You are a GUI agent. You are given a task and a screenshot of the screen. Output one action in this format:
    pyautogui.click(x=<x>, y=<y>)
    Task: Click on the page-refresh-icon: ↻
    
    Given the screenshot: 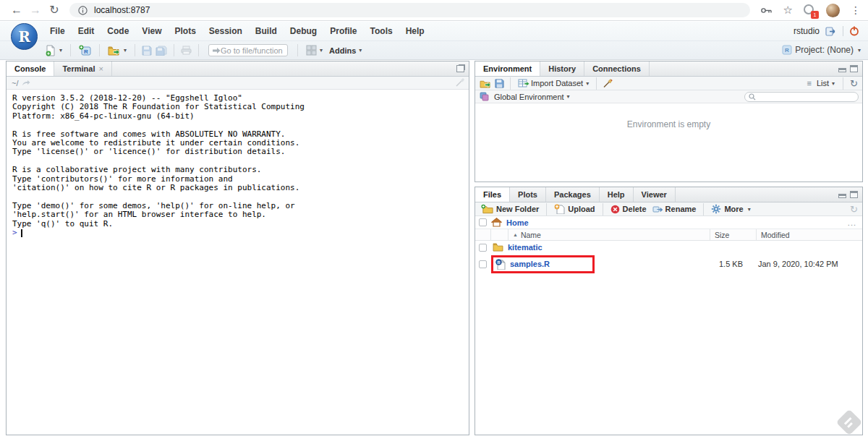 What is the action you would take?
    pyautogui.click(x=54, y=10)
    